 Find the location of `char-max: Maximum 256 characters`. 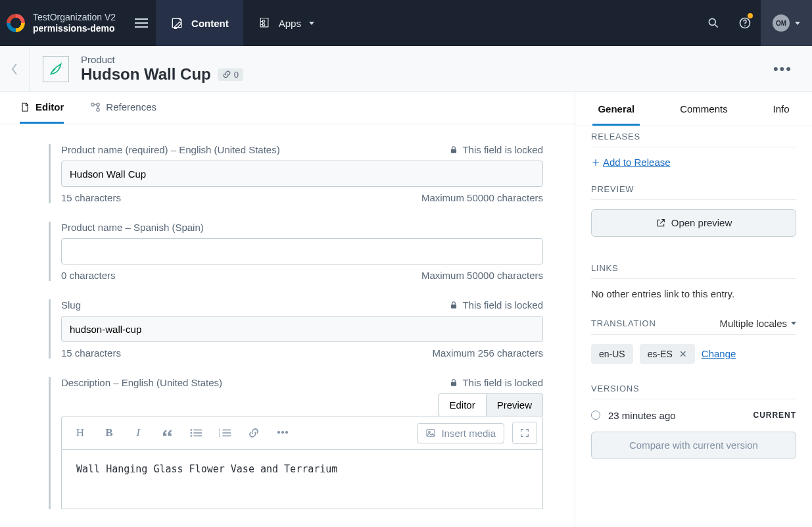

char-max: Maximum 256 characters is located at coordinates (488, 353).